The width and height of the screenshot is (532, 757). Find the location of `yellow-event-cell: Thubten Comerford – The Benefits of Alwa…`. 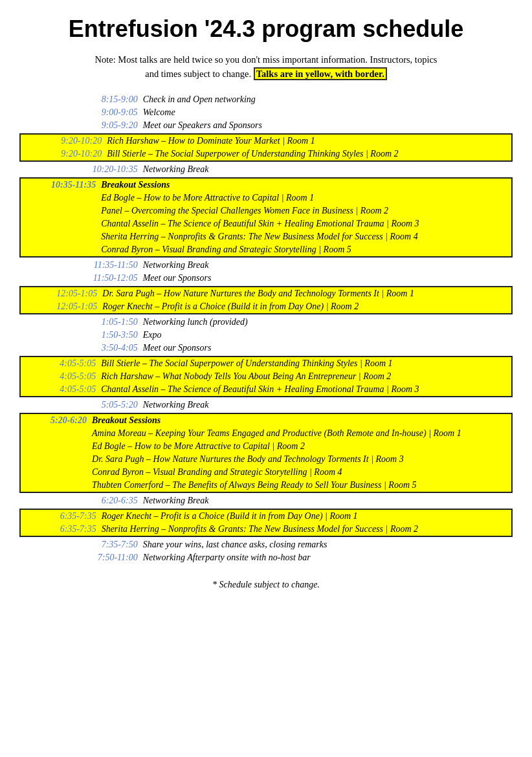

yellow-event-cell: Thubten Comerford – The Benefits of Alwa… is located at coordinates (300, 485).